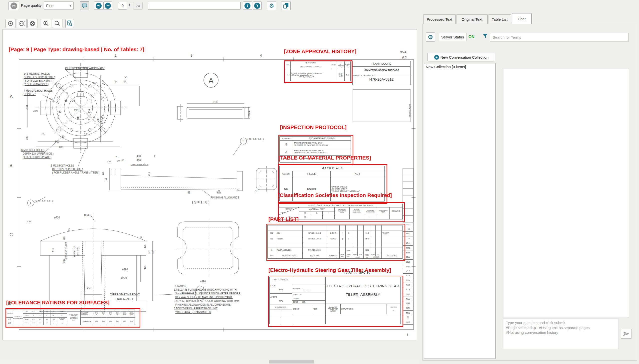 This screenshot has height=364, width=639. Describe the element at coordinates (58, 142) in the screenshot. I see `drawing-label: 500` at that location.